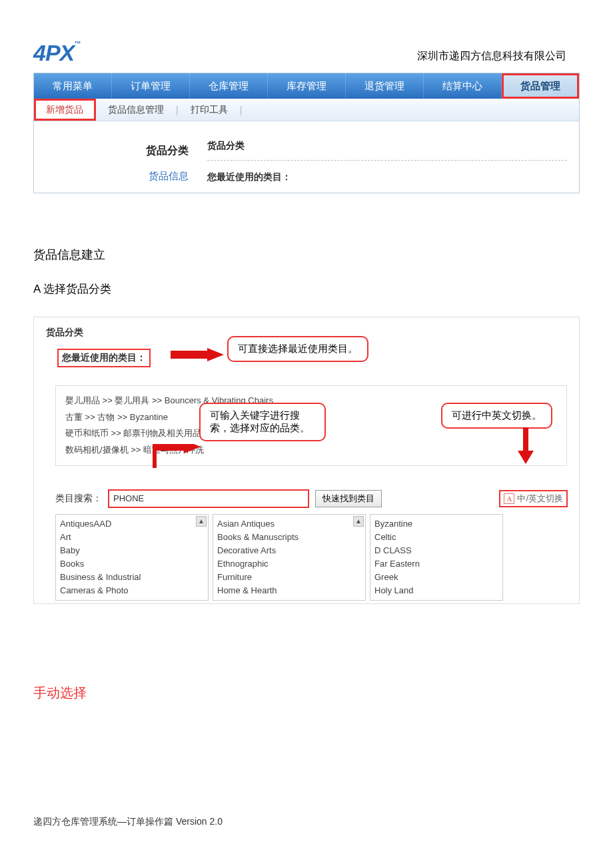 The image size is (613, 868). I want to click on category-option: Holy Land, so click(436, 591).